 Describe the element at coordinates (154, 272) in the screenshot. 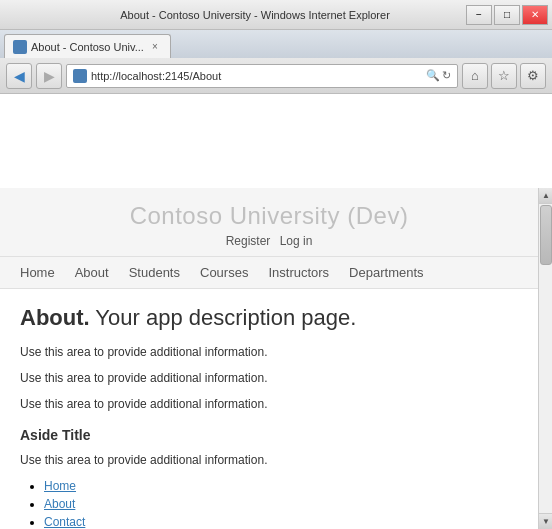

I see `nav-students: Students` at that location.